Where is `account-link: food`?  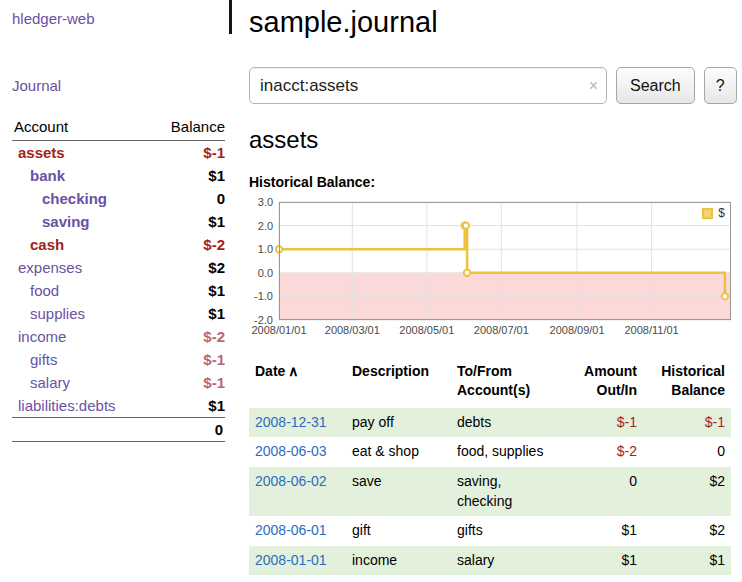
account-link: food is located at coordinates (44, 290).